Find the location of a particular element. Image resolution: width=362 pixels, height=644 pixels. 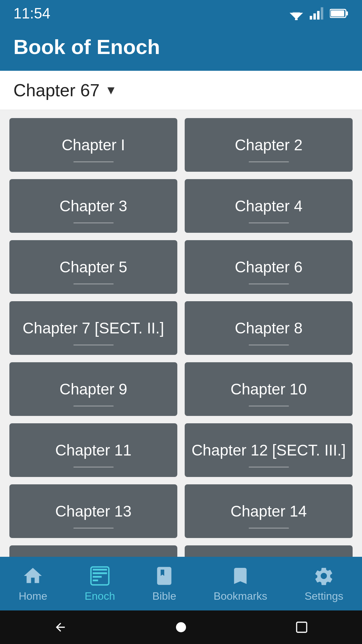

nav-label-bookmarks: Bookmarks is located at coordinates (240, 596).